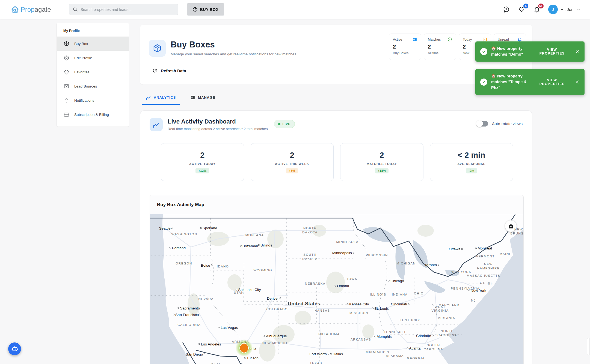  What do you see at coordinates (81, 44) in the screenshot?
I see `sidebar-item-label: Buy Box` at bounding box center [81, 44].